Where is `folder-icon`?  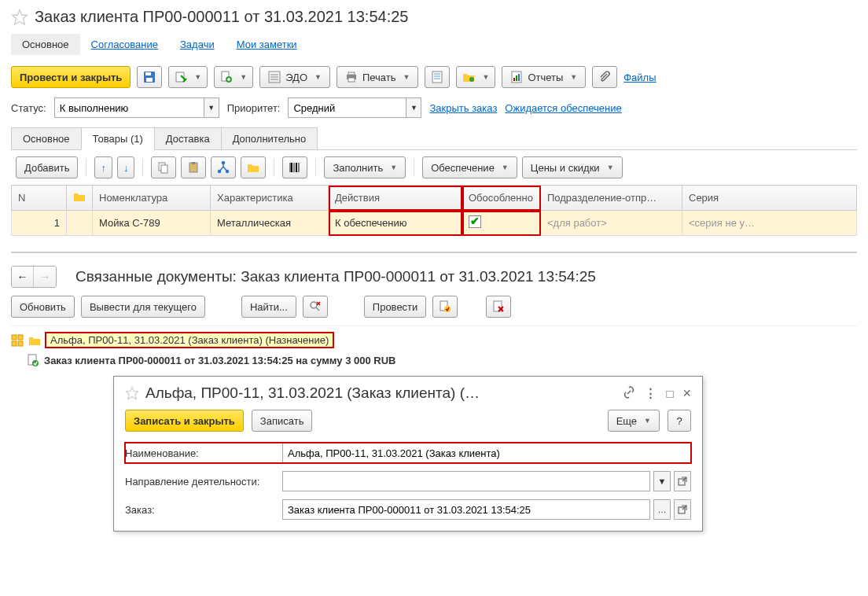 folder-icon is located at coordinates (253, 167).